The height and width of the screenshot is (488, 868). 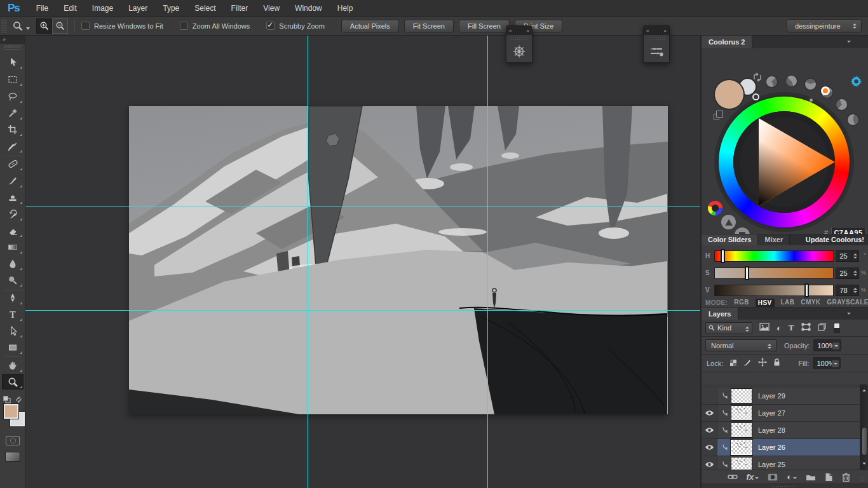 What do you see at coordinates (825, 91) in the screenshot?
I see `hue-ring-marker` at bounding box center [825, 91].